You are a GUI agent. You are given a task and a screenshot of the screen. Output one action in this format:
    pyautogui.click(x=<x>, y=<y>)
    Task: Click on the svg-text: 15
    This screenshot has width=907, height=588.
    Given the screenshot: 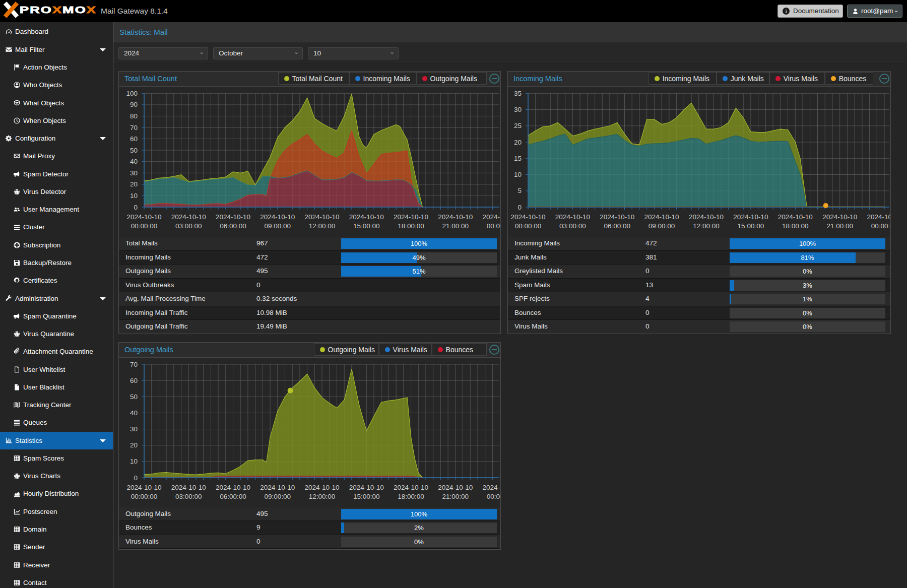 What is the action you would take?
    pyautogui.click(x=518, y=158)
    